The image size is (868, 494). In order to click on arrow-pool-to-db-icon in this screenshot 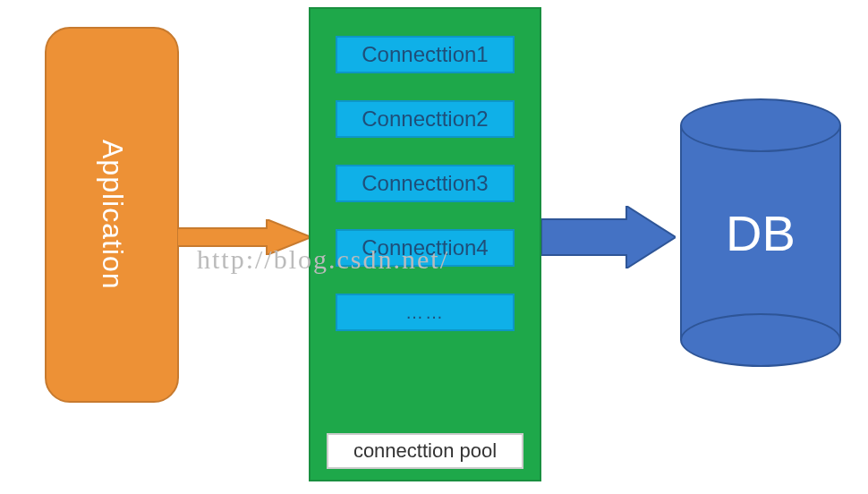, I will do `click(608, 237)`.